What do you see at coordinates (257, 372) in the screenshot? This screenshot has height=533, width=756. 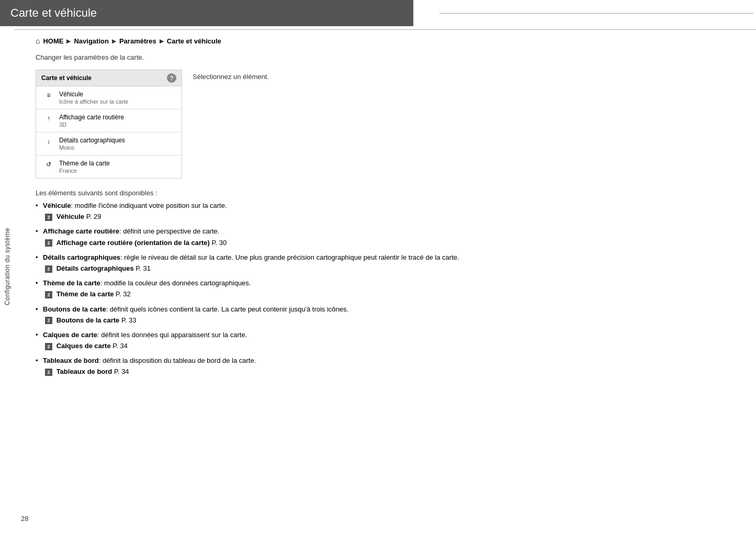 I see `item-ref-tableaux: 2 Tableaux de bord P. 34` at bounding box center [257, 372].